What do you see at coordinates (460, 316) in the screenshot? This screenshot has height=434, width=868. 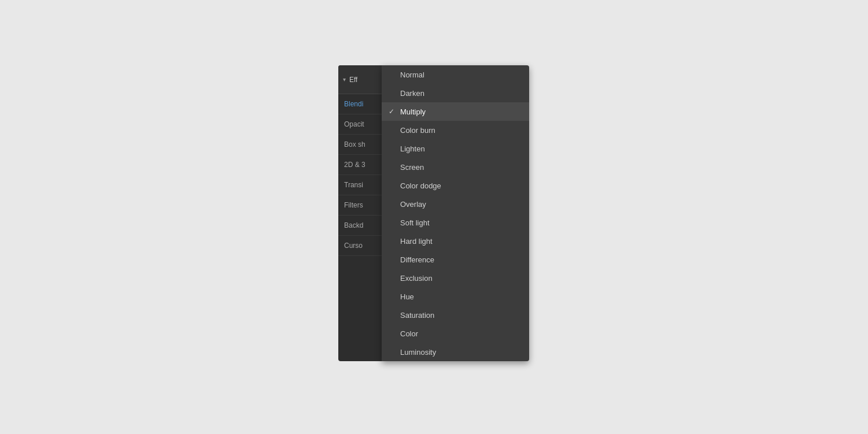 I see `blend-mode-saturation-label: Saturation` at bounding box center [460, 316].